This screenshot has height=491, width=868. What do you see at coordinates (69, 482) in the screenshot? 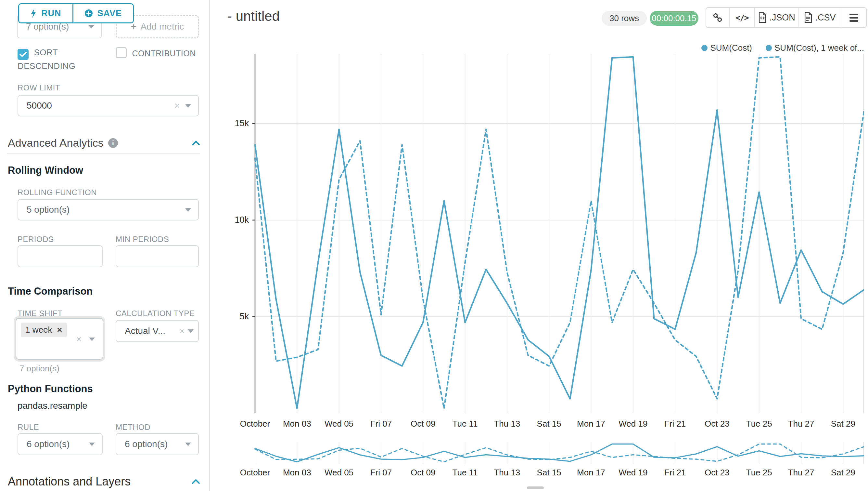
I see `annotations-title: Annotations and Layers` at bounding box center [69, 482].